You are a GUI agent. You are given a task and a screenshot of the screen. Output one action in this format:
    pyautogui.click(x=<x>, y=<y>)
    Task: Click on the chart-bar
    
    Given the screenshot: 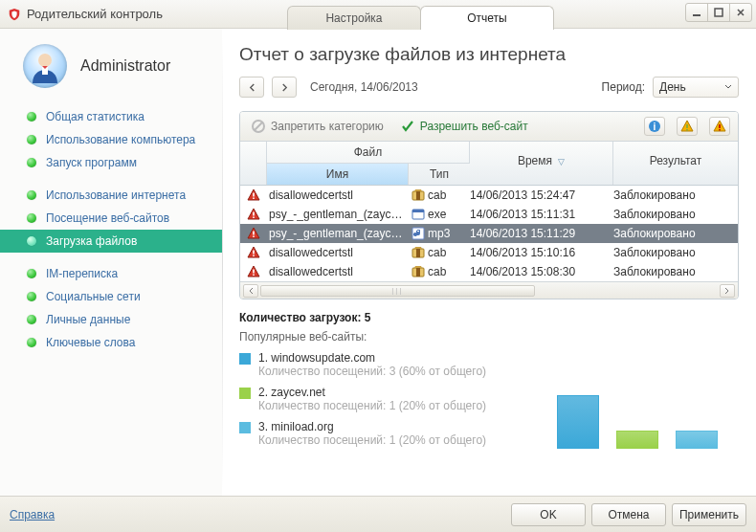 What is the action you would take?
    pyautogui.click(x=637, y=440)
    